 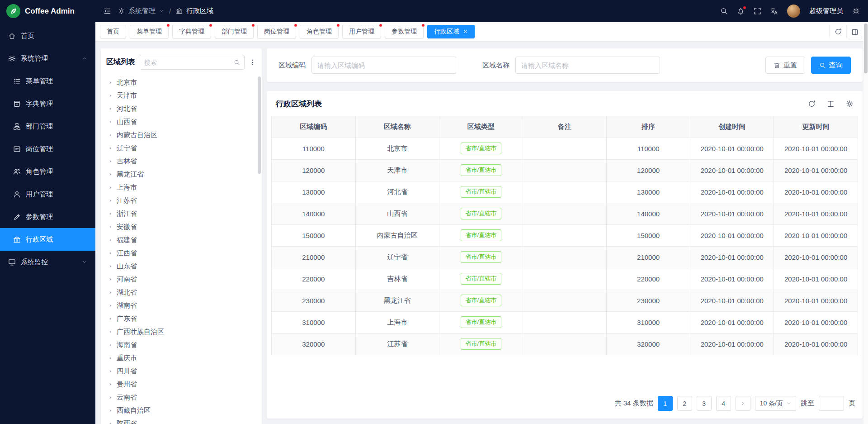 What do you see at coordinates (259, 125) in the screenshot?
I see `tree-scrollbar` at bounding box center [259, 125].